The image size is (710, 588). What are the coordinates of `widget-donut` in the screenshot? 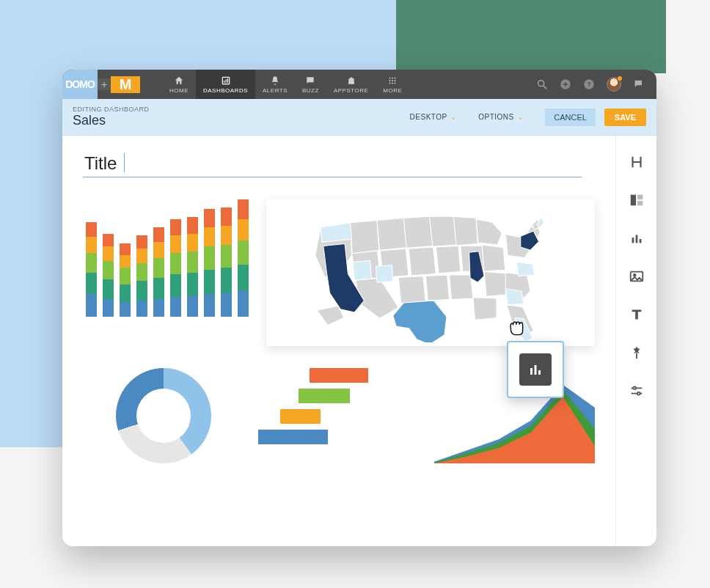 It's located at (163, 416).